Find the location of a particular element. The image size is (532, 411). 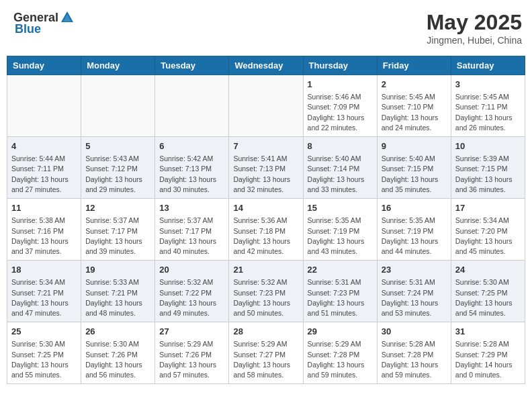

calendar-day-cell: 21Sunrise: 5:32 AM Sunset: 7:23 PM Dayli… is located at coordinates (266, 291).